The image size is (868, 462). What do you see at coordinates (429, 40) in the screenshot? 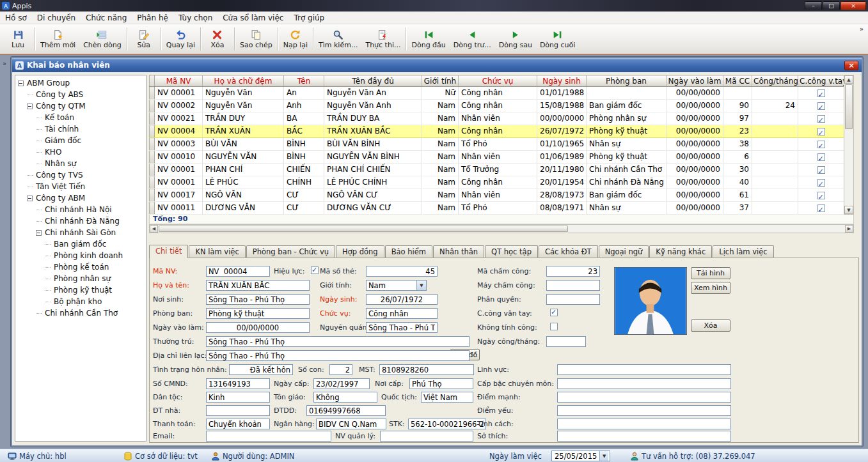
I see `toolbar-button-first-row: Dòng đầu` at bounding box center [429, 40].